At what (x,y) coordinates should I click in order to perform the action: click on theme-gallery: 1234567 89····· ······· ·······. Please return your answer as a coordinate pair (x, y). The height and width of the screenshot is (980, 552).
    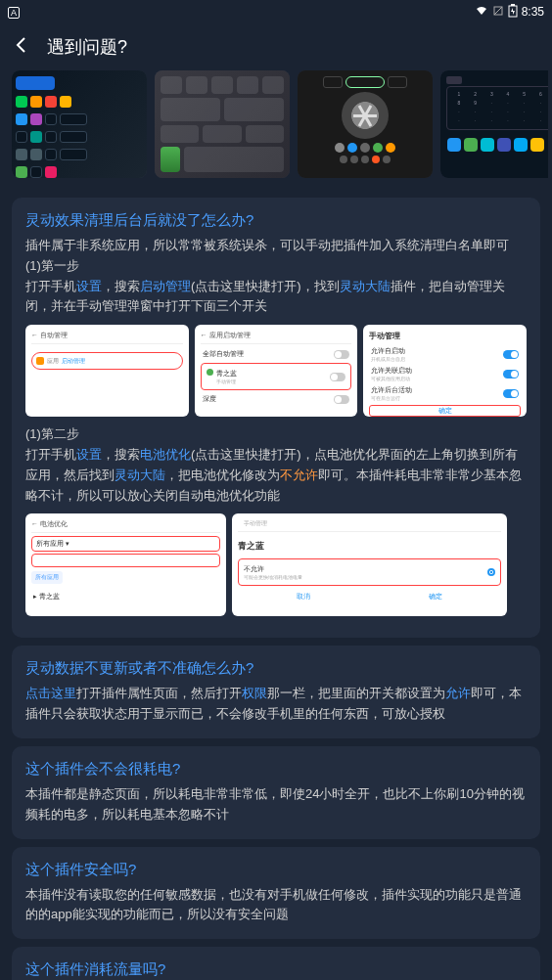
    Looking at the image, I should click on (276, 130).